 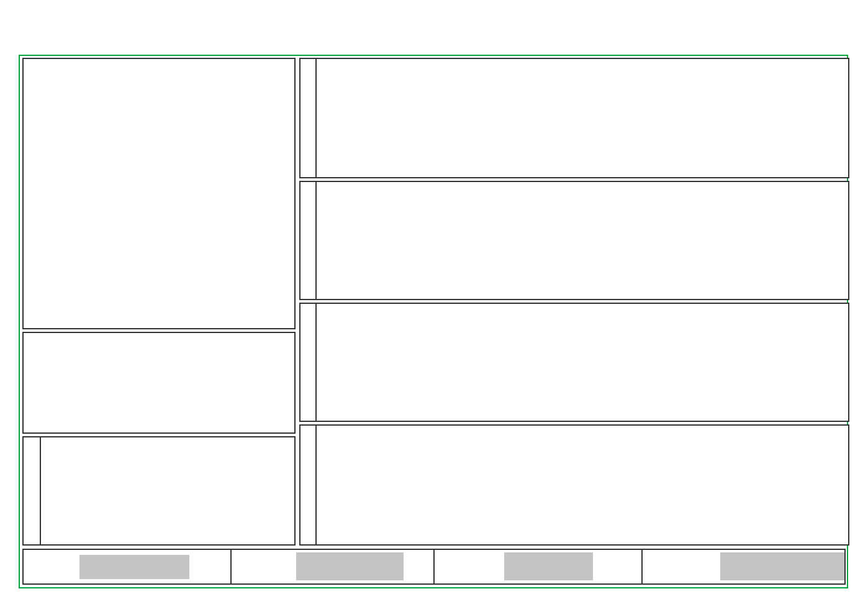 What do you see at coordinates (159, 383) in the screenshot?
I see `alarm-values-box` at bounding box center [159, 383].